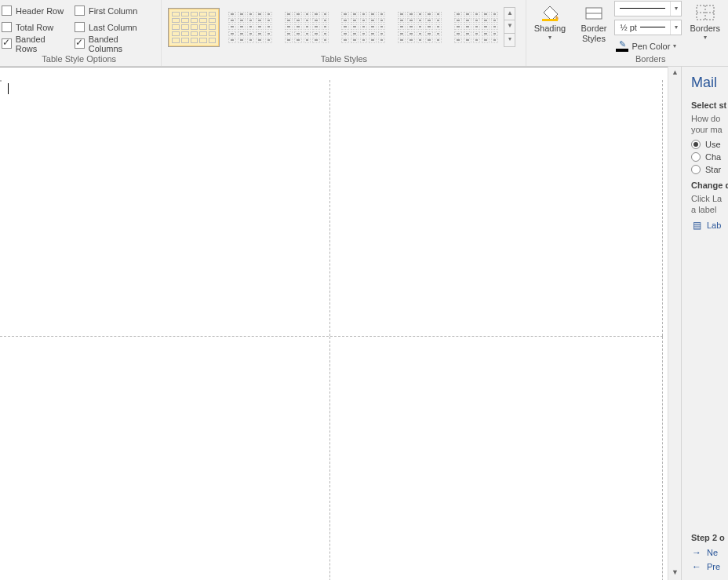 The image size is (728, 580). What do you see at coordinates (510, 27) in the screenshot?
I see `gallery-scroll: ▲ ▼ ▾` at bounding box center [510, 27].